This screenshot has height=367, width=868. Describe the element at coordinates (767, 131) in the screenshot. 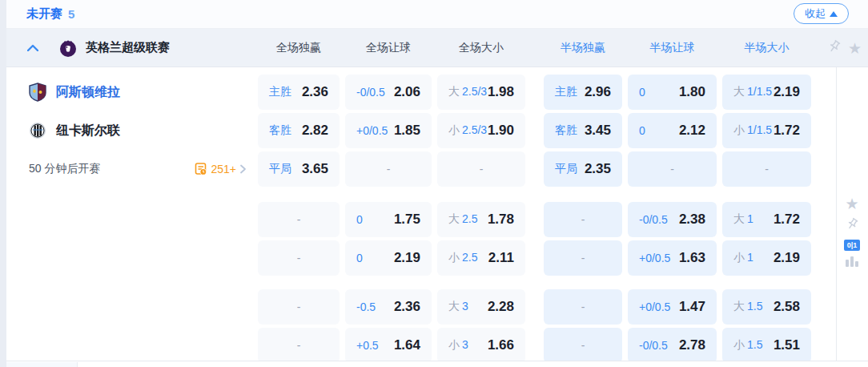

I see `odds-cell: 小1/1.51.72` at that location.